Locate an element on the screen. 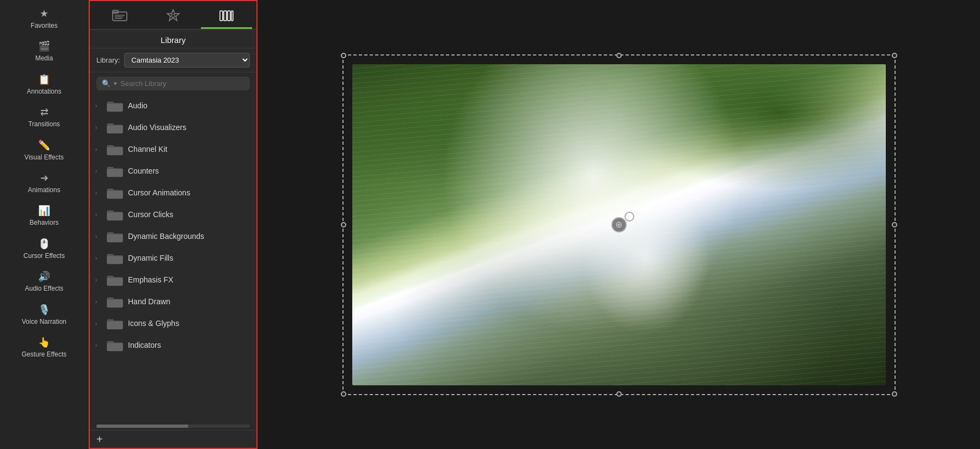 The image size is (980, 449). sidebar-item-label-audio-effects: Audio Effects is located at coordinates (45, 288).